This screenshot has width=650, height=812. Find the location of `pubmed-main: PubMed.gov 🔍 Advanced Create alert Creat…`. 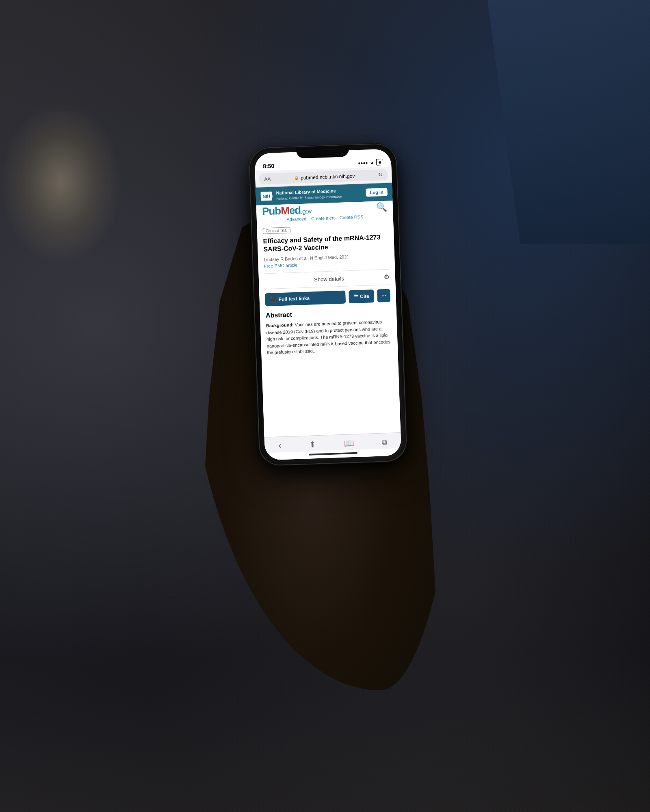

pubmed-main: PubMed.gov 🔍 Advanced Create alert Creat… is located at coordinates (329, 319).